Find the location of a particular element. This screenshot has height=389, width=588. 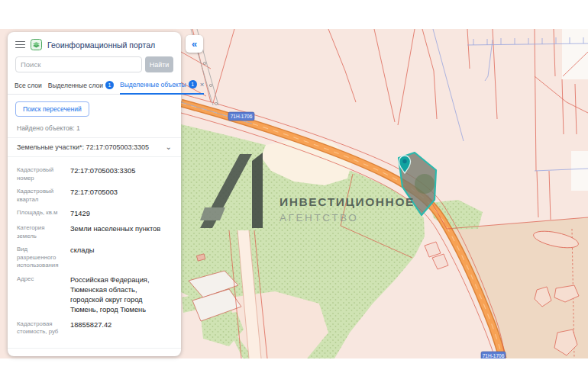

tab-bar: Все слои Выделенные слои 1 Выделенные об… is located at coordinates (95, 84).